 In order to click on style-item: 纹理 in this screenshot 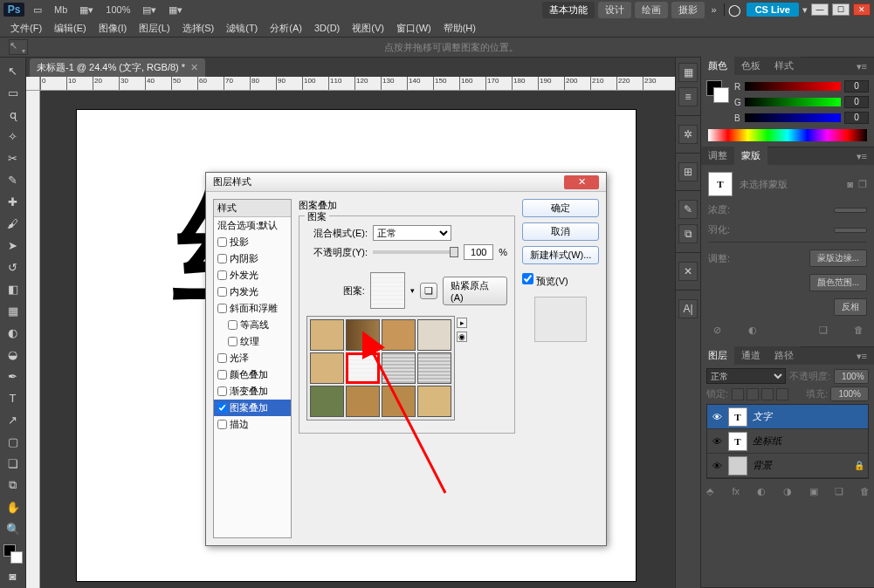, I will do `click(252, 342)`.